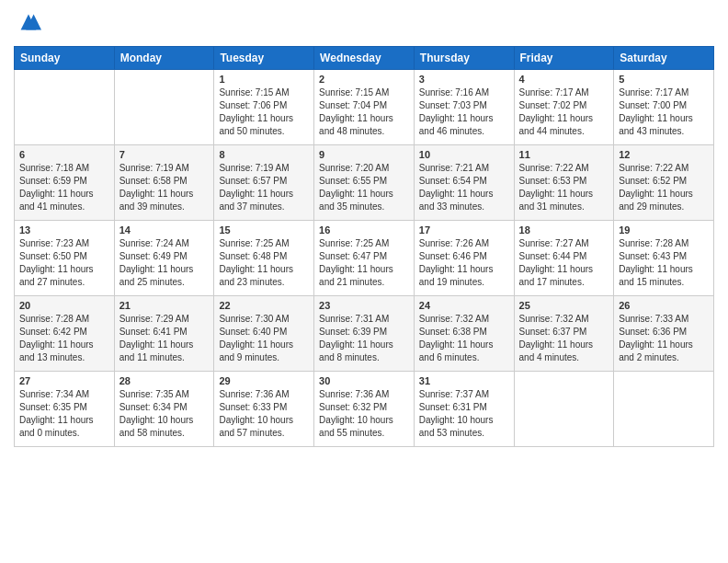 The image size is (728, 563). Describe the element at coordinates (564, 259) in the screenshot. I see `day-cell: 18Sunrise: 7:27 AMSunset: 6:44 PMDayligh…` at that location.